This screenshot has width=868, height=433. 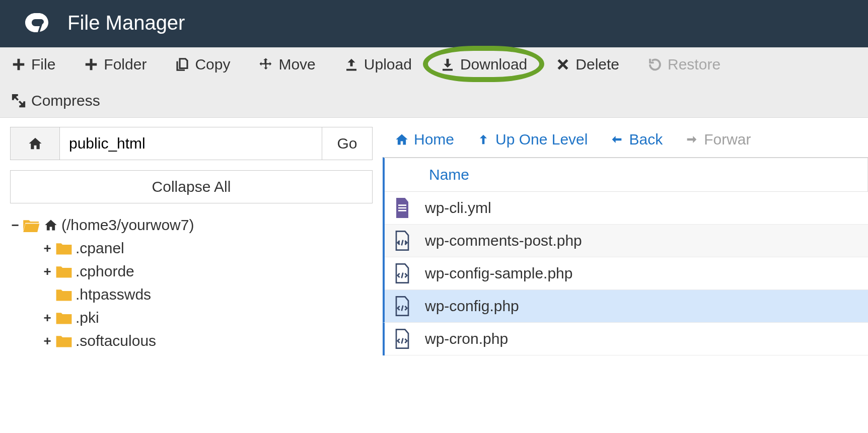 I want to click on tree-item-label: .pki, so click(x=88, y=318).